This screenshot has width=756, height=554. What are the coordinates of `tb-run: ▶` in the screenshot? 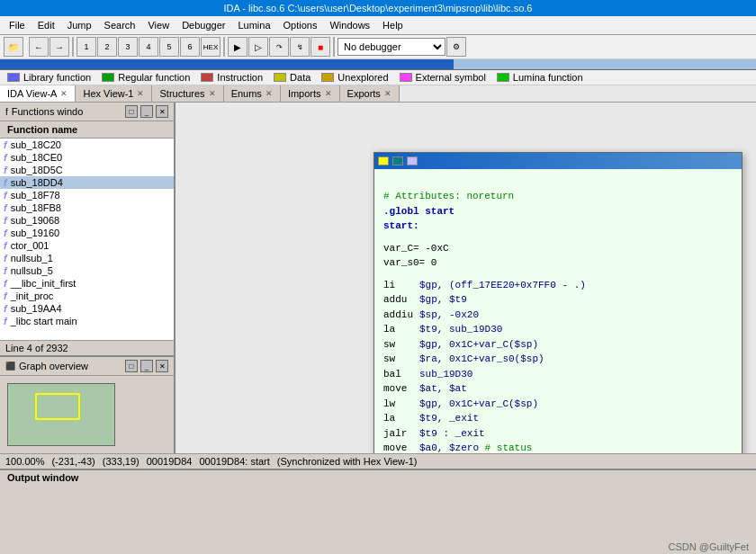 It's located at (238, 47).